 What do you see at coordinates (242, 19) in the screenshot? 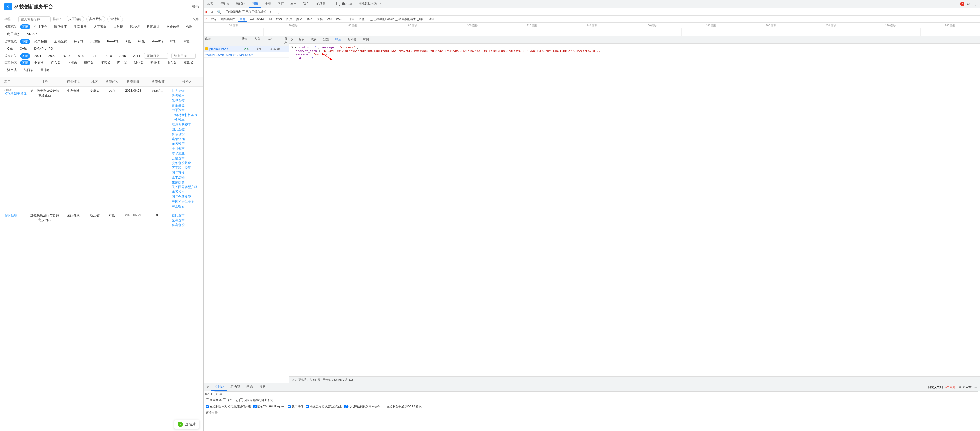
I see `filter-all: 全部` at bounding box center [242, 19].